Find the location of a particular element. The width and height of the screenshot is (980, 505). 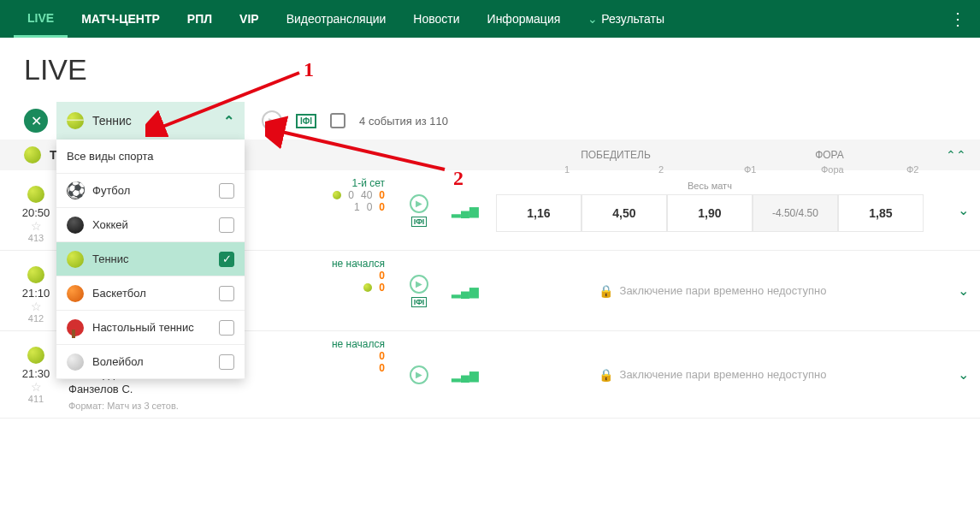

th-fora: ФОРА Ф1 Фора Ф2 is located at coordinates (829, 155).